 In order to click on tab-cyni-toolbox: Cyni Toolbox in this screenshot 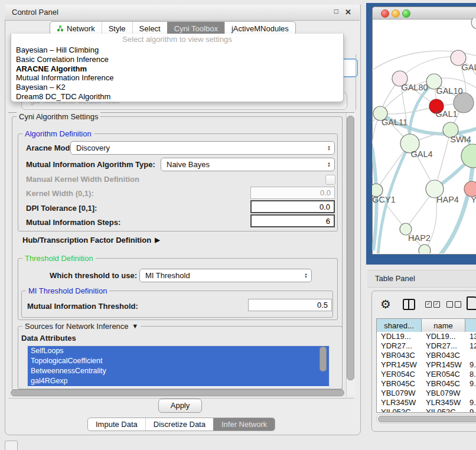, I will do `click(196, 28)`.